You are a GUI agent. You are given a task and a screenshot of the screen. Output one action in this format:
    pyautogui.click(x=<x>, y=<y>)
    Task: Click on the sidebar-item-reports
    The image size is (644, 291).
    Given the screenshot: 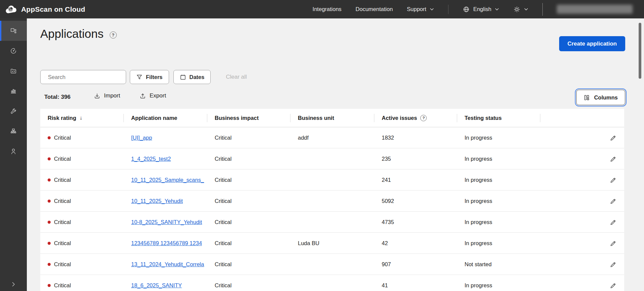 What is the action you would take?
    pyautogui.click(x=13, y=91)
    